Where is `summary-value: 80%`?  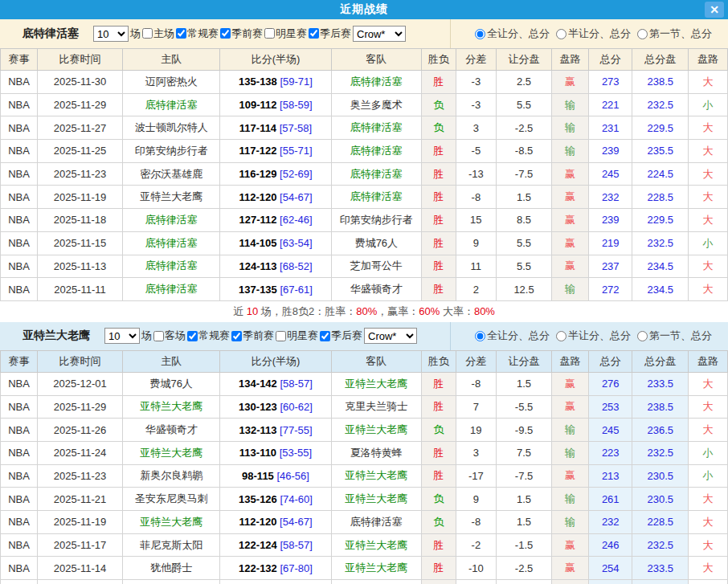
summary-value: 80% is located at coordinates (485, 312).